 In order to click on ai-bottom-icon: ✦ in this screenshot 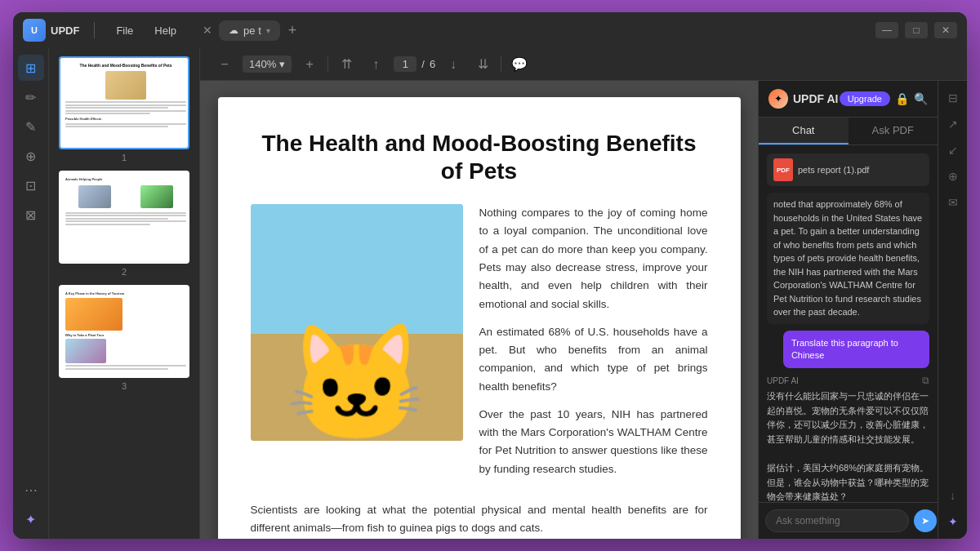, I will do `click(953, 522)`.